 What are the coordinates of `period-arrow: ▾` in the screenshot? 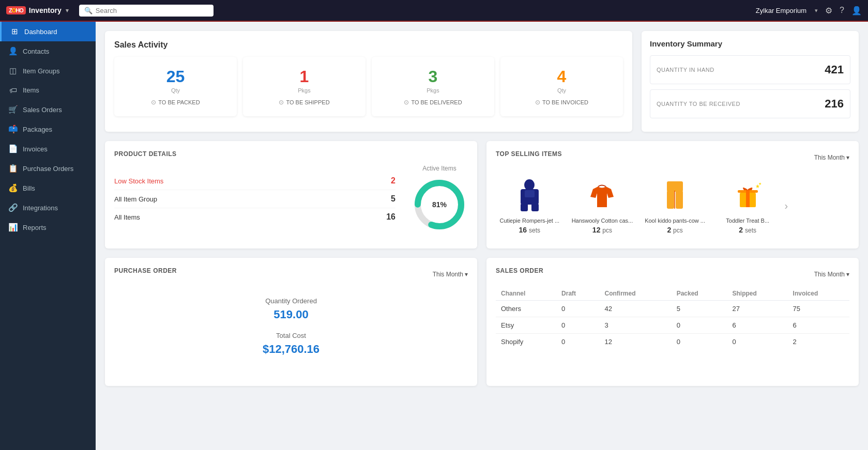 It's located at (848, 158).